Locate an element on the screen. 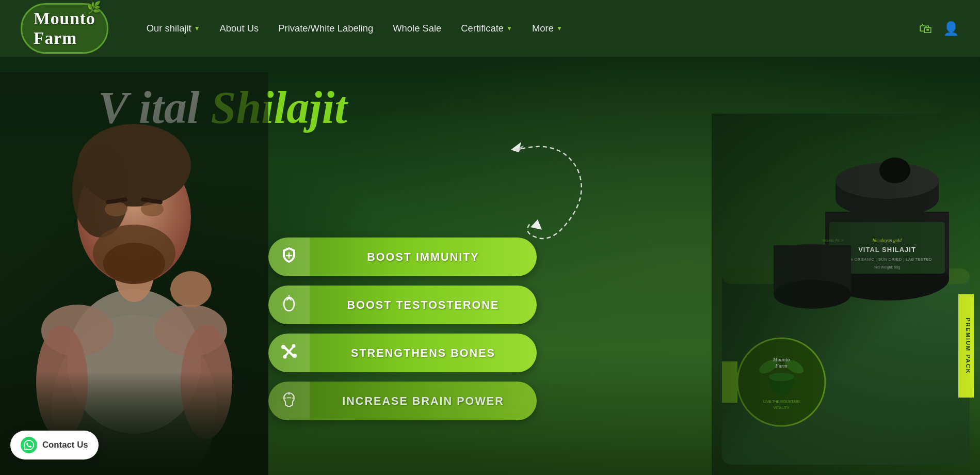  nav-item-more: More ▼ is located at coordinates (547, 28).